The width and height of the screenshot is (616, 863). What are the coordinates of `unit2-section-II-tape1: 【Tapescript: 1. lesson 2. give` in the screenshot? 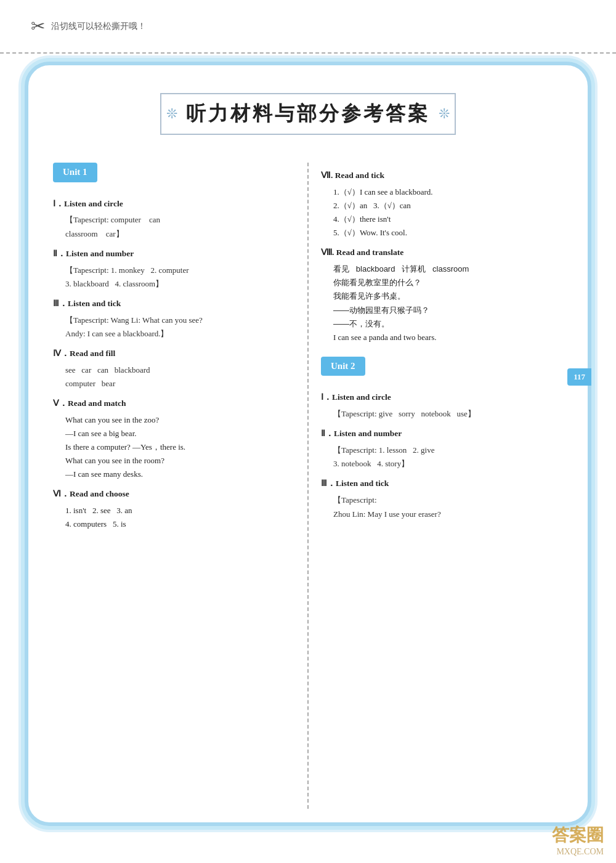 It's located at (448, 450).